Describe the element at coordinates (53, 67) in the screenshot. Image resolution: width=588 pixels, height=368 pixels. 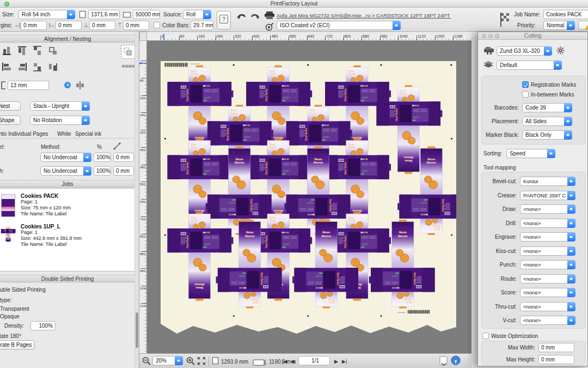
I see `spacing-icon` at that location.